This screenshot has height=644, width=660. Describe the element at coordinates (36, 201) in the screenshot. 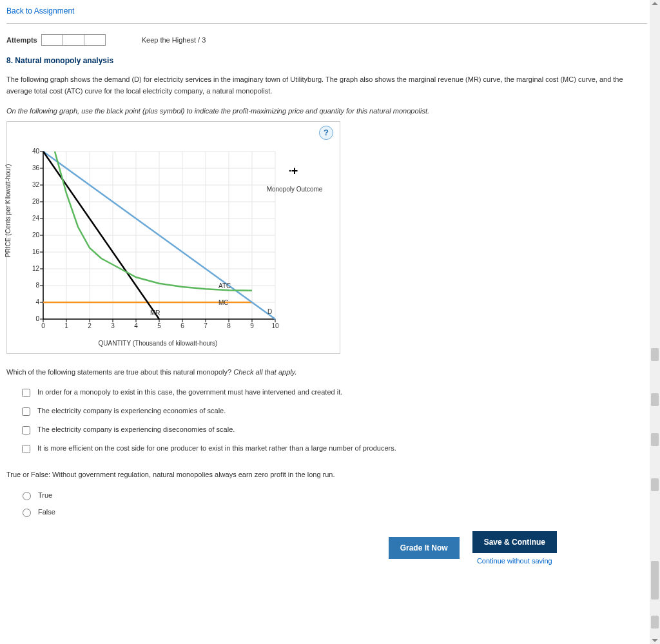

I see `svg-text: 28` at that location.